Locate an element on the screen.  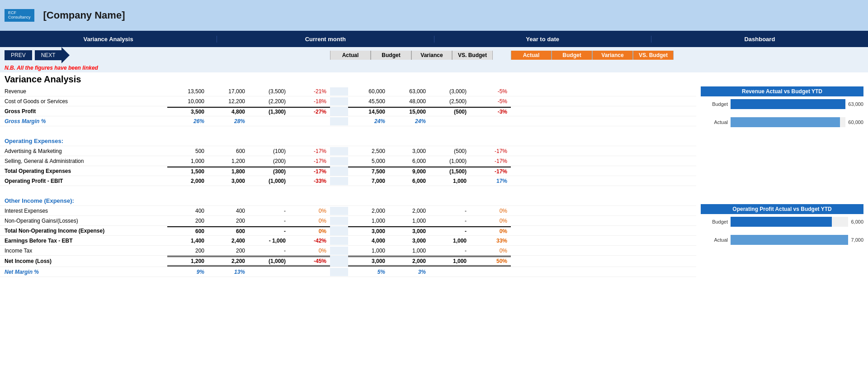
row-cells: 1,000 1,200 (200) -17% 5,000 6,000 (1,00… is located at coordinates (432, 161).